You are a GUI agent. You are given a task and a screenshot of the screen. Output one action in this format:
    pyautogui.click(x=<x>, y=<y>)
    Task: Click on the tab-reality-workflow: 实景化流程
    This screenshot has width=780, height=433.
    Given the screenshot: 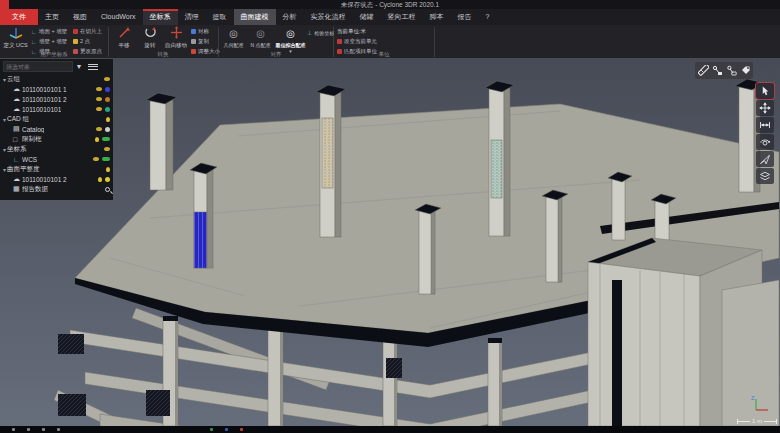 What is the action you would take?
    pyautogui.click(x=328, y=17)
    